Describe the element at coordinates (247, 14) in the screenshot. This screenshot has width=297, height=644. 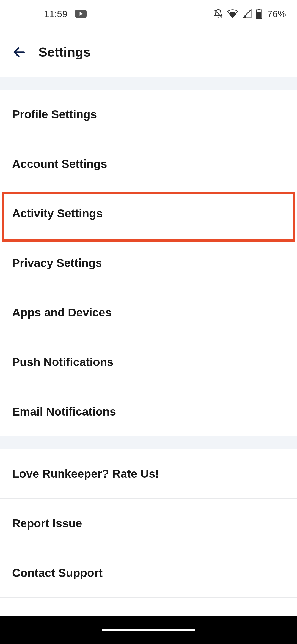
I see `signal-icon` at that location.